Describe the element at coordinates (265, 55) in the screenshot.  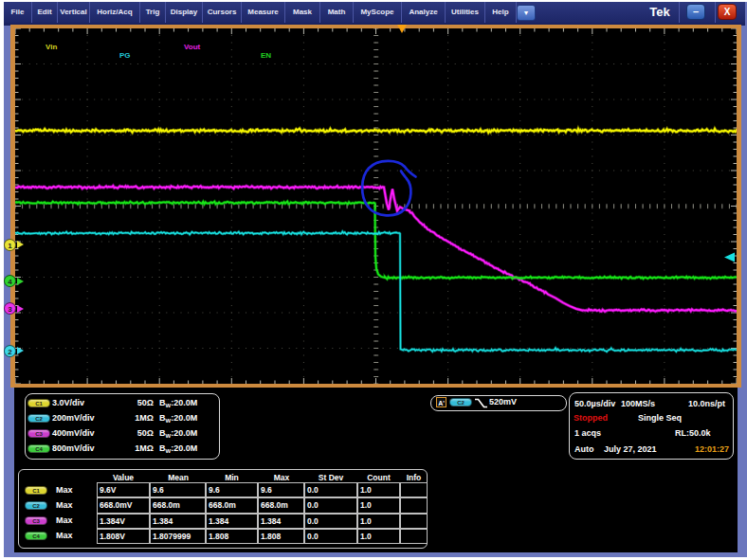
I see `svg-text: EN` at that location.